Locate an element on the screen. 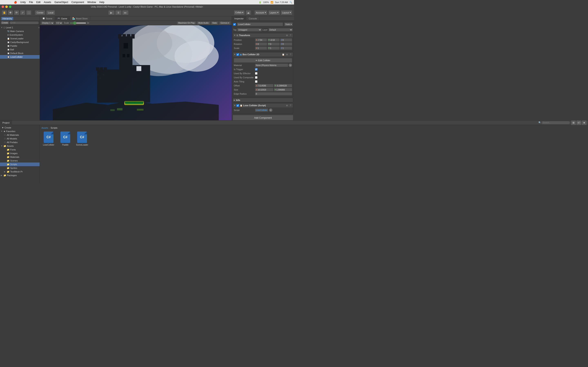 This screenshot has width=588, height=367. scale-x-input is located at coordinates (262, 48).